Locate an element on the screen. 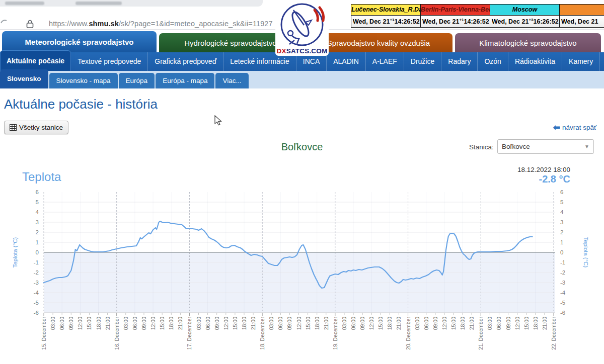 The image size is (604, 364). y-tick-label-left: 4 is located at coordinates (37, 212).